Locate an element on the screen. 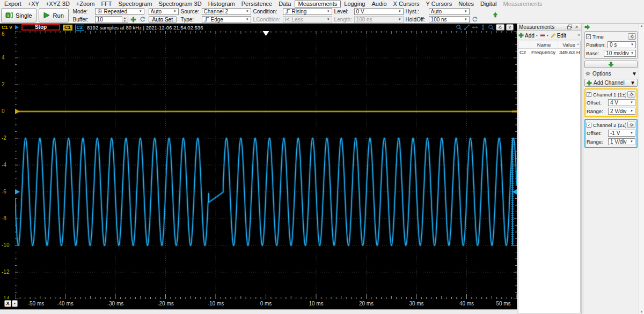  close-panel-button: × is located at coordinates (576, 27).